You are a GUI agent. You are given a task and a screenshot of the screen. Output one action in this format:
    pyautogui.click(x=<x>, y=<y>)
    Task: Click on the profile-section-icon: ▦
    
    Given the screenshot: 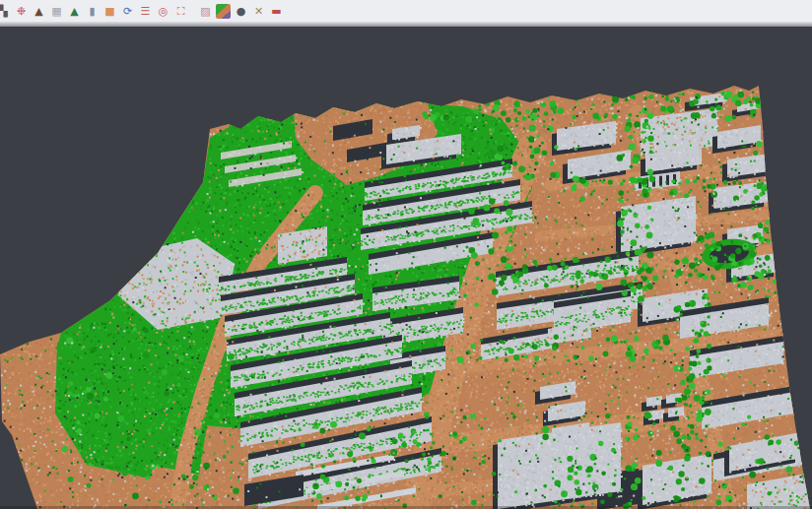 What is the action you would take?
    pyautogui.click(x=57, y=12)
    